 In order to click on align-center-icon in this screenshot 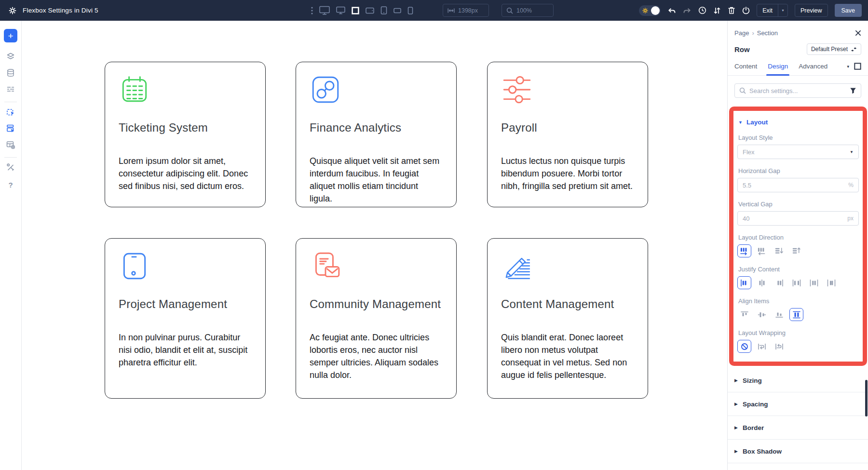, I will do `click(762, 314)`.